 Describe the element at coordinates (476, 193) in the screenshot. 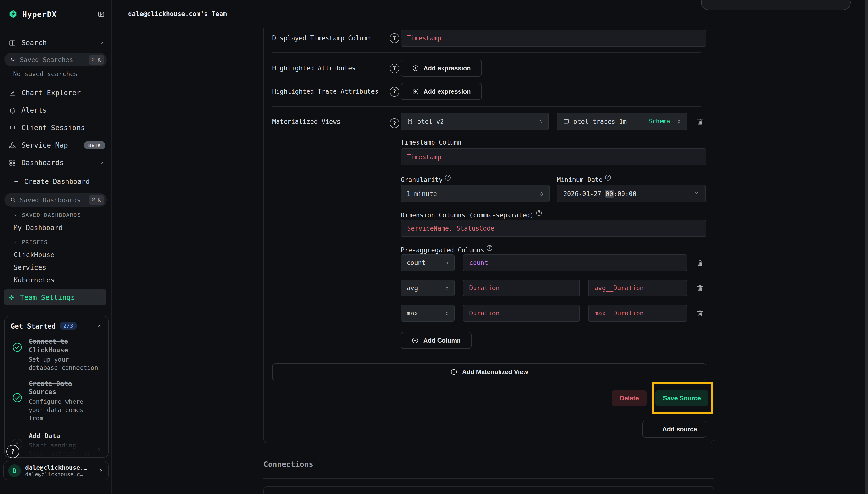

I see `granularity-select: 1 minute` at that location.